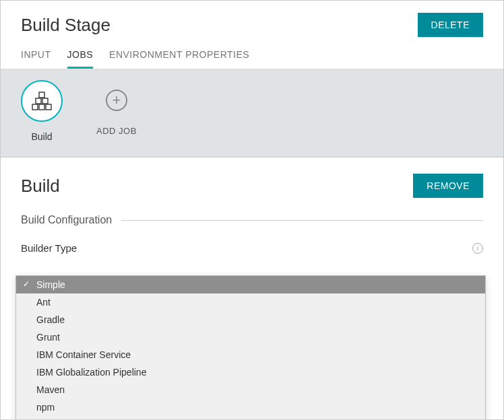  What do you see at coordinates (251, 407) in the screenshot?
I see `dropdown-option-npm: npm` at bounding box center [251, 407].